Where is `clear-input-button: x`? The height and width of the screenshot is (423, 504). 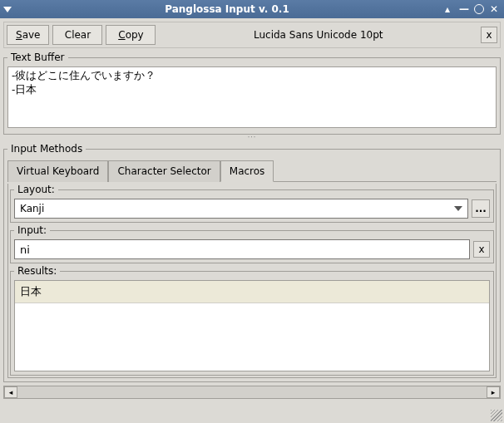
clear-input-button: x is located at coordinates (482, 249).